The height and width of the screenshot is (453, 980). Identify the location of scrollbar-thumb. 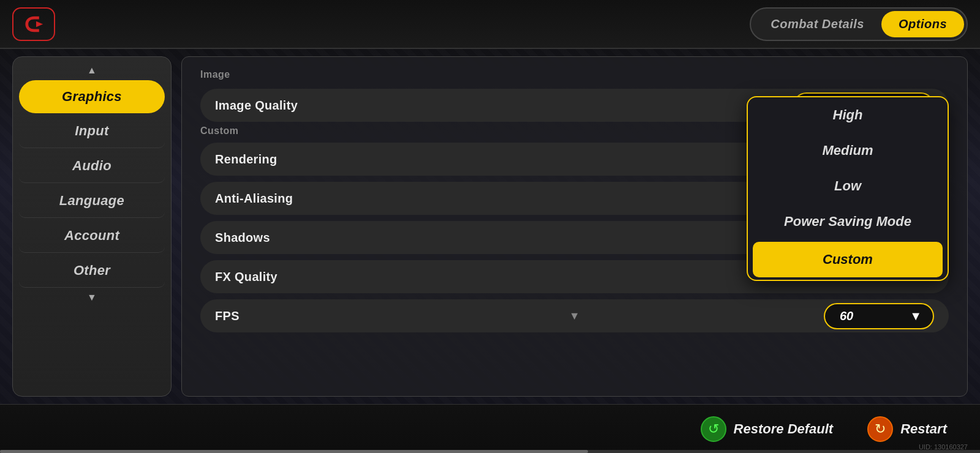
(294, 452).